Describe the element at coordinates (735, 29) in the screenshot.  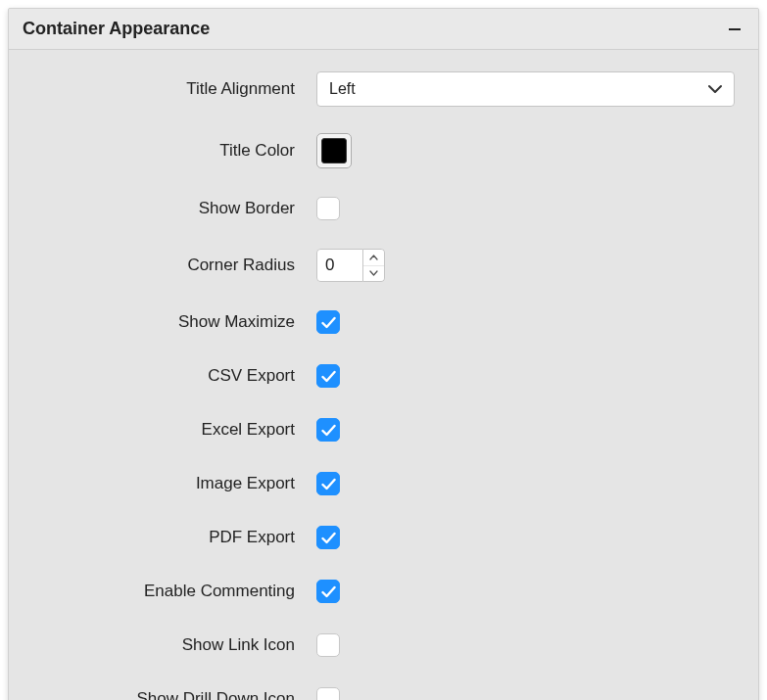
I see `minus-icon` at that location.